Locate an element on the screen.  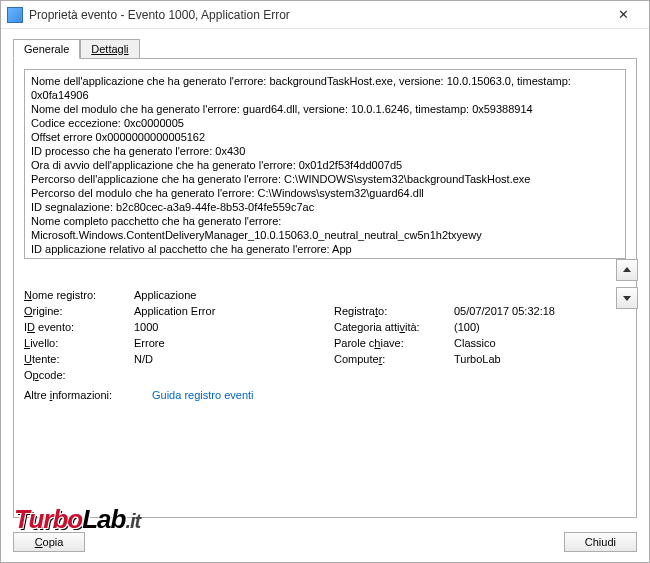
tab-general: Generale is located at coordinates (46, 49).